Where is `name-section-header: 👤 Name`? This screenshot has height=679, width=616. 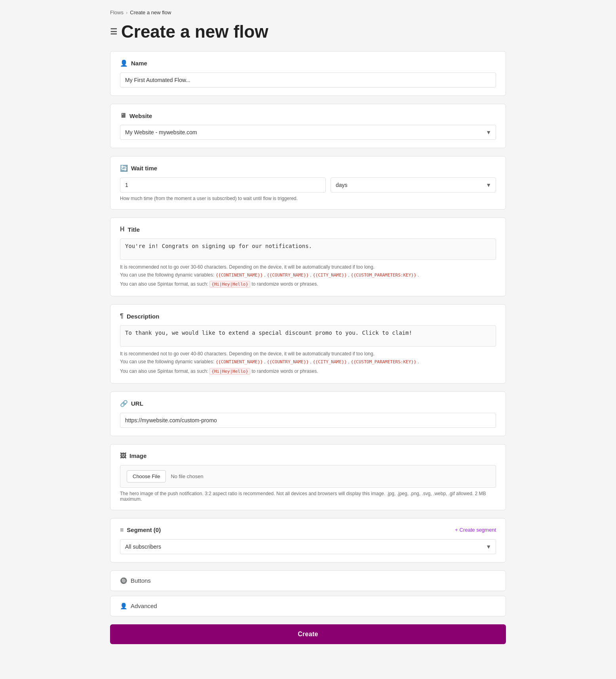 name-section-header: 👤 Name is located at coordinates (308, 63).